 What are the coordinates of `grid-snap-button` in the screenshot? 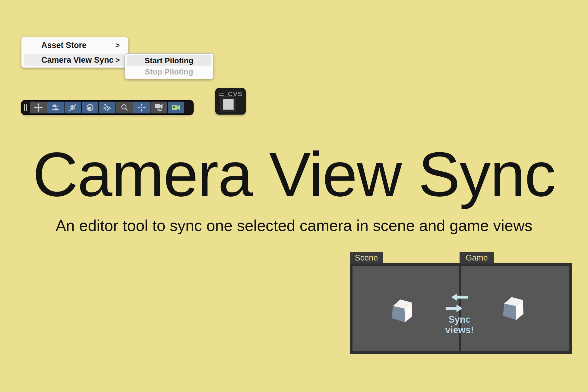 It's located at (73, 107).